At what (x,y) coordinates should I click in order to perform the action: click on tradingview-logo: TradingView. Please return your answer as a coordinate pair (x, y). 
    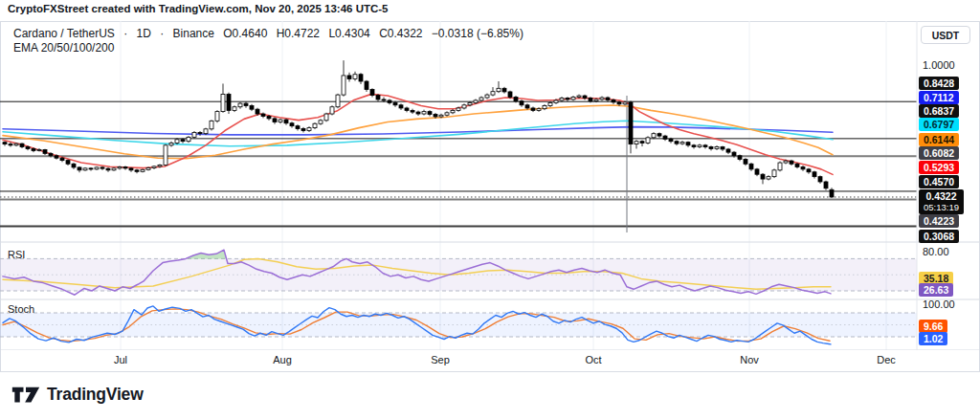
    Looking at the image, I should click on (78, 394).